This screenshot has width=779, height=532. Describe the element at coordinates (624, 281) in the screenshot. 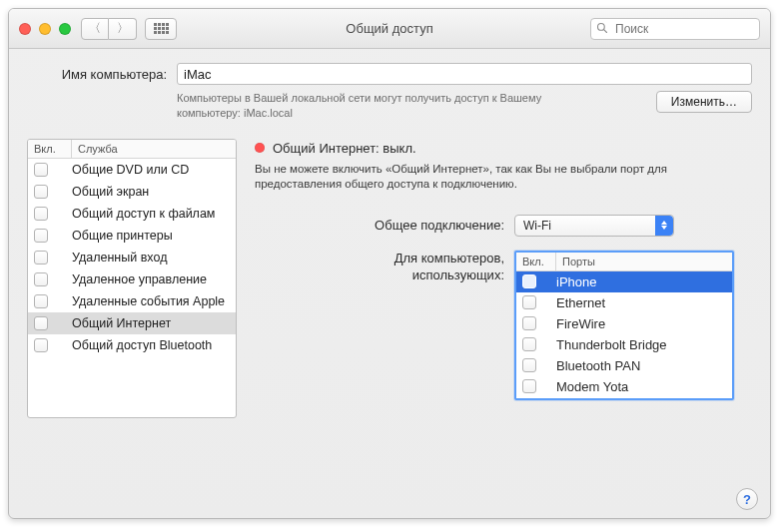

I see `port-row: iPhone` at that location.